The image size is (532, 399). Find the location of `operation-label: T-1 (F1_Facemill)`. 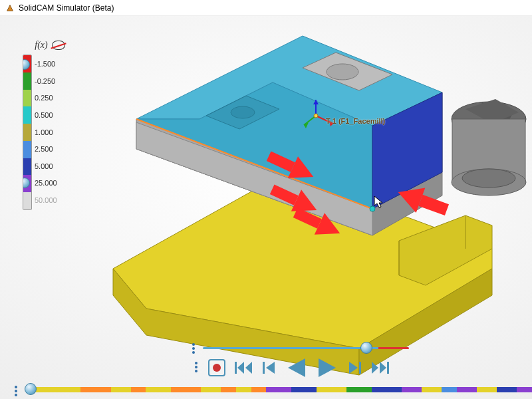

operation-label: T-1 (F1_Facemill) is located at coordinates (355, 121).